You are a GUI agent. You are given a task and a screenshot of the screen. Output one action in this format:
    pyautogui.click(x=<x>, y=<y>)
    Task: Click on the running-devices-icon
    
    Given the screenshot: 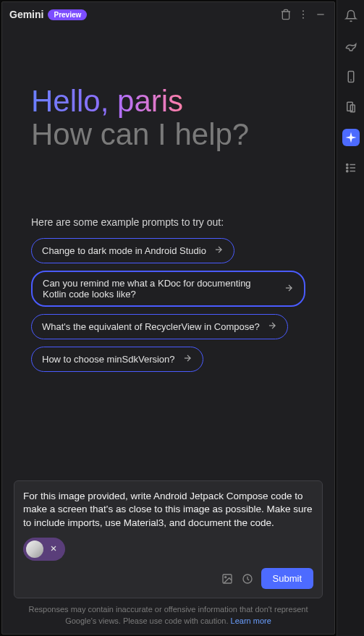 What is the action you would take?
    pyautogui.click(x=351, y=107)
    